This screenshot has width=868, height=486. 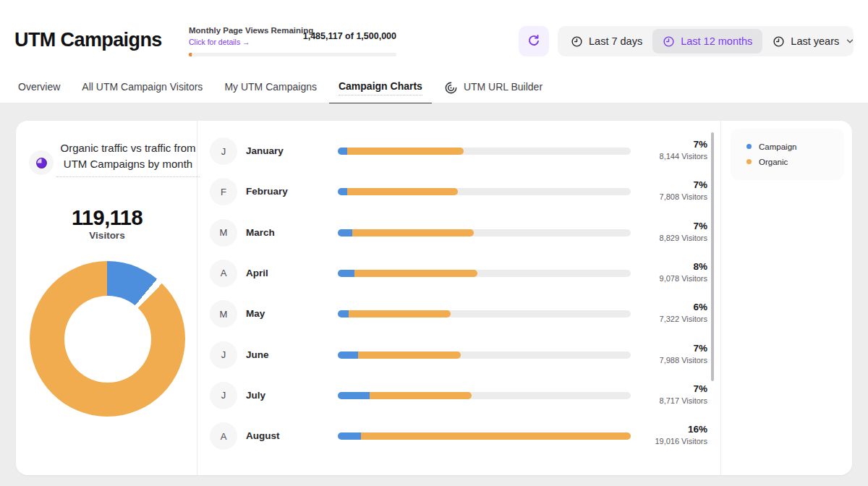 What do you see at coordinates (128, 159) in the screenshot?
I see `donut-chart-title: Organic traffic vs traffic from UTM Camp…` at bounding box center [128, 159].